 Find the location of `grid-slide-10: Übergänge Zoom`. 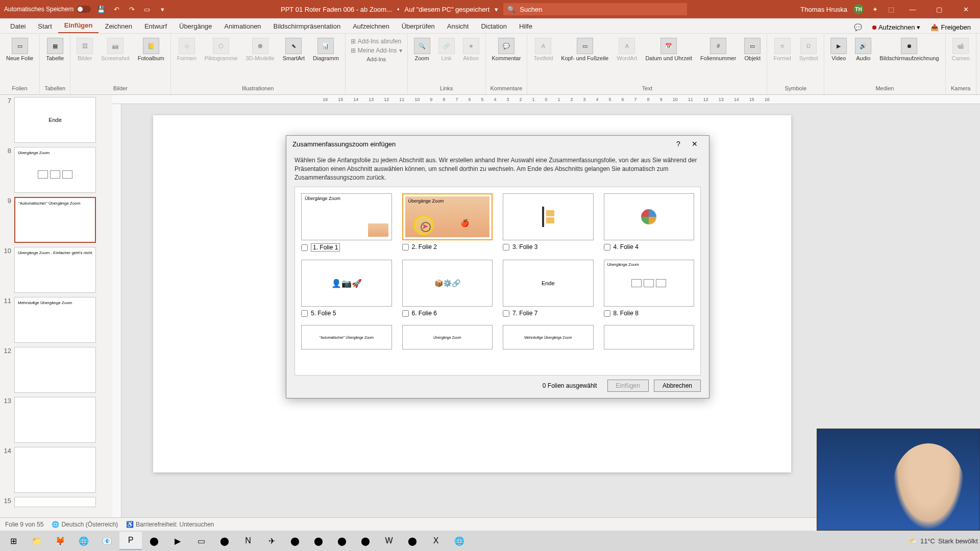

grid-slide-10: Übergänge Zoom is located at coordinates (448, 337).